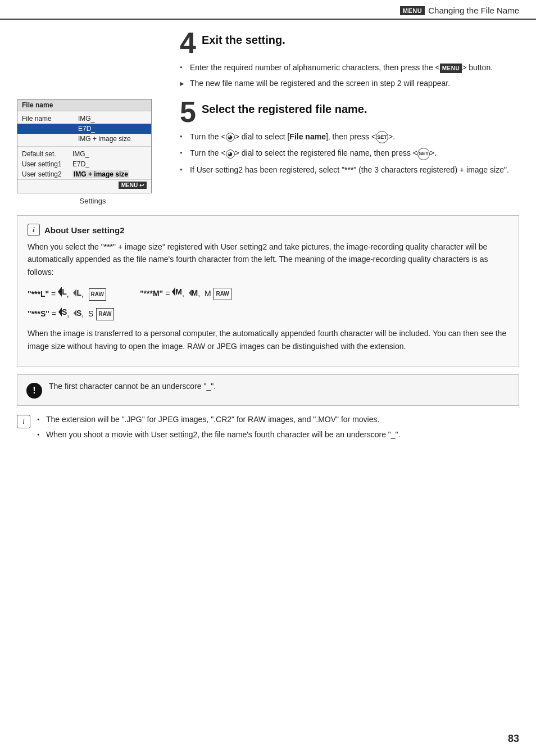 The image size is (536, 756). Describe the element at coordinates (24, 422) in the screenshot. I see `notes-icon: i` at that location.